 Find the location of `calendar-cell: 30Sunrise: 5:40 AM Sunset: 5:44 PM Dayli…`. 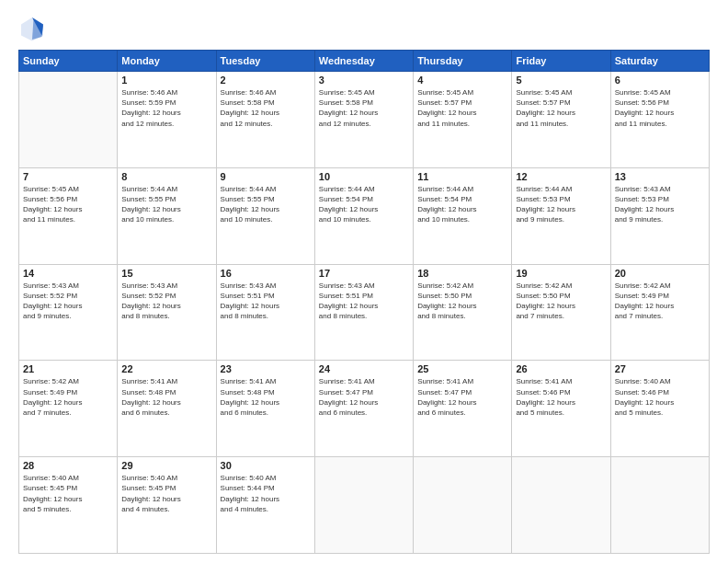

calendar-cell: 30Sunrise: 5:40 AM Sunset: 5:44 PM Dayli… is located at coordinates (265, 506).